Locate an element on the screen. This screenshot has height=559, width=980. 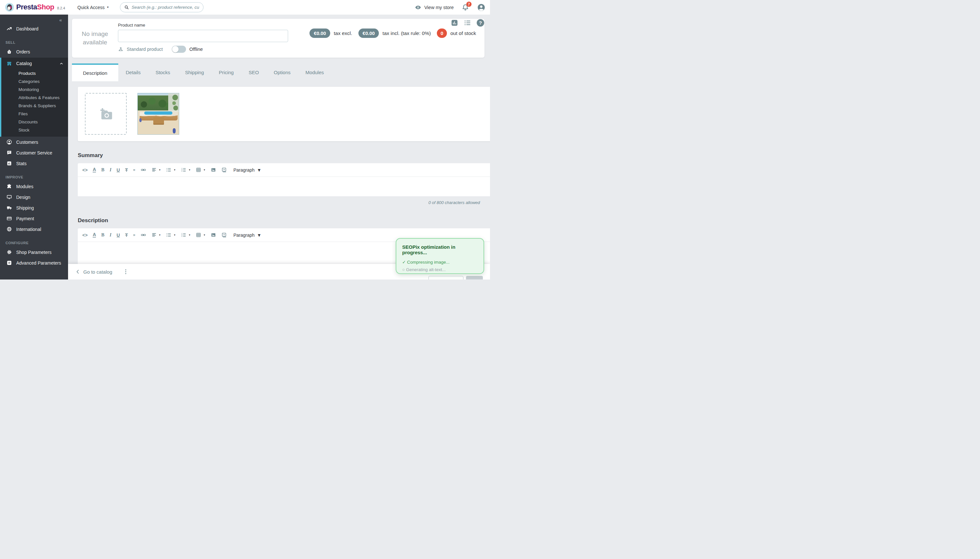
sidebar-subitem-attributes-features: Attributes & Features is located at coordinates (35, 98).